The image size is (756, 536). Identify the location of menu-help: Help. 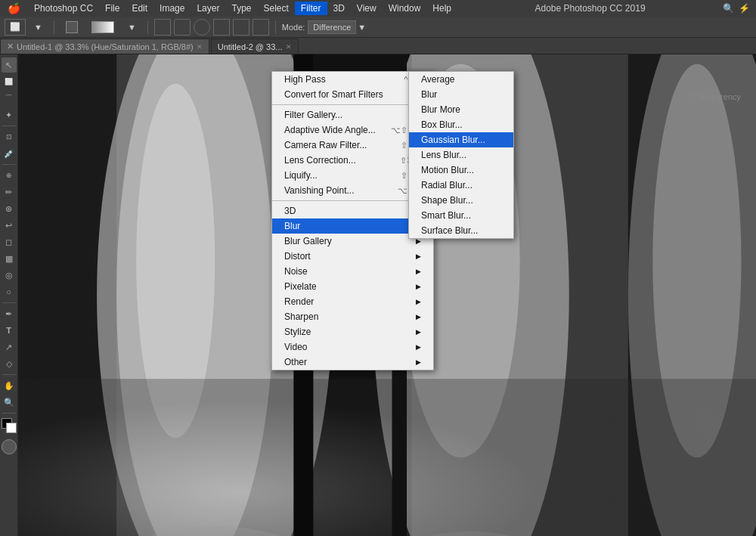
(442, 8).